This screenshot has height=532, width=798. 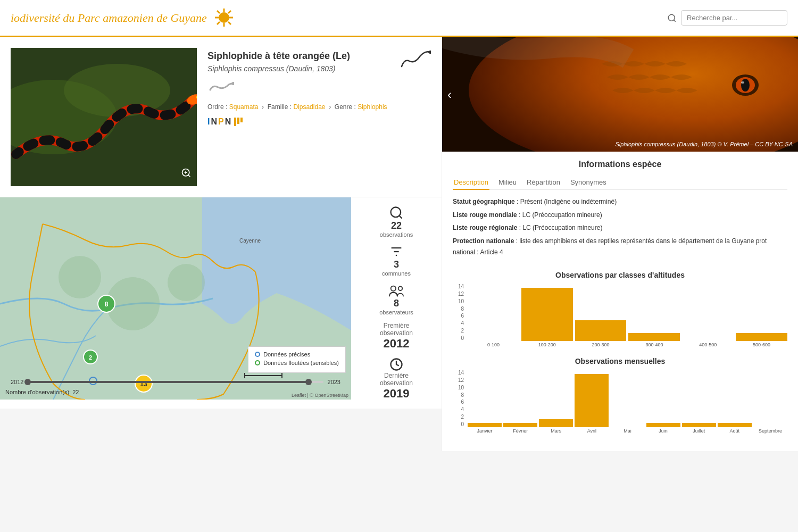 What do you see at coordinates (244, 107) in the screenshot?
I see `order-link: Squamata` at bounding box center [244, 107].